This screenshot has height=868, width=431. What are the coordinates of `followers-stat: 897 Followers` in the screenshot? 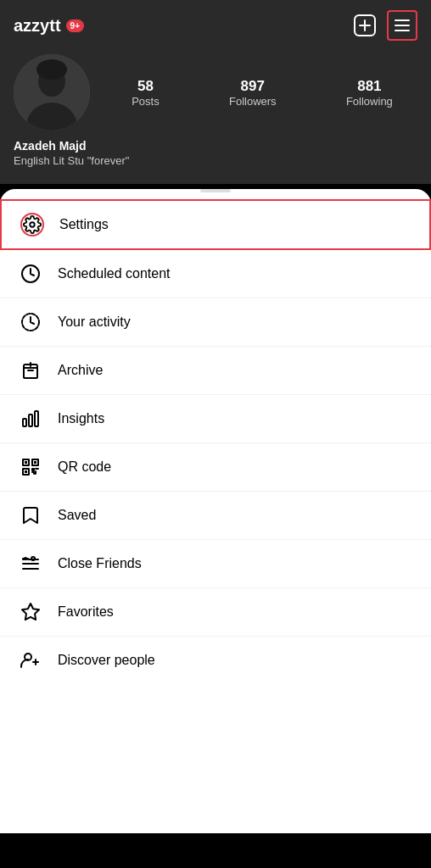 It's located at (253, 93).